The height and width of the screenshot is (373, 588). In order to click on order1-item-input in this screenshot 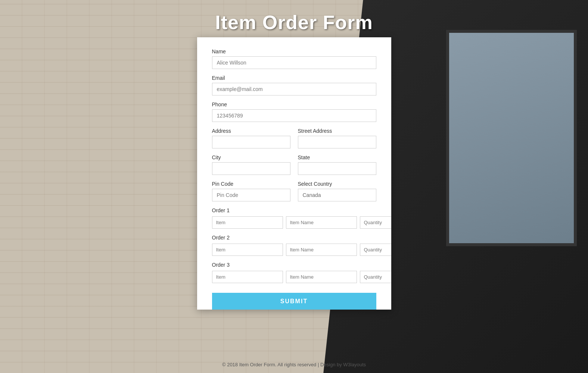, I will do `click(248, 222)`.